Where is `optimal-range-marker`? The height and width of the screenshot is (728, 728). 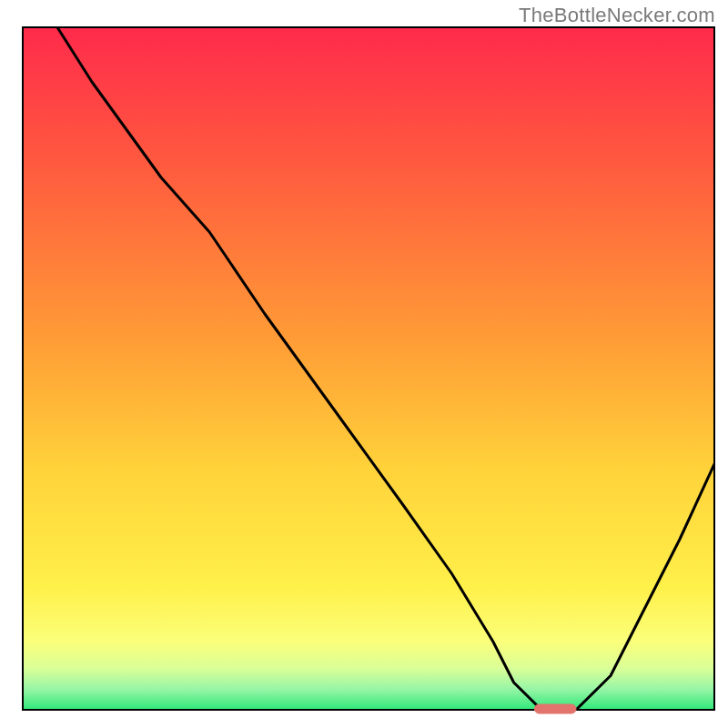
optimal-range-marker is located at coordinates (555, 709).